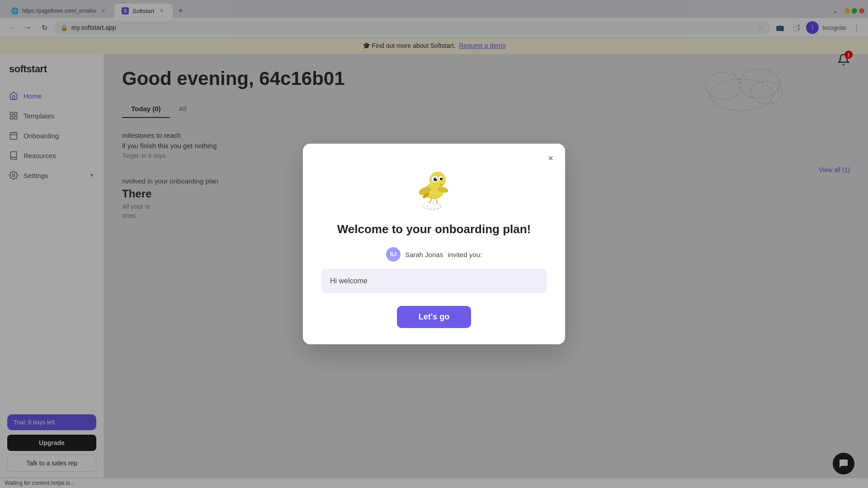 This screenshot has height=488, width=868. I want to click on lets-go-button: Let's go, so click(434, 317).